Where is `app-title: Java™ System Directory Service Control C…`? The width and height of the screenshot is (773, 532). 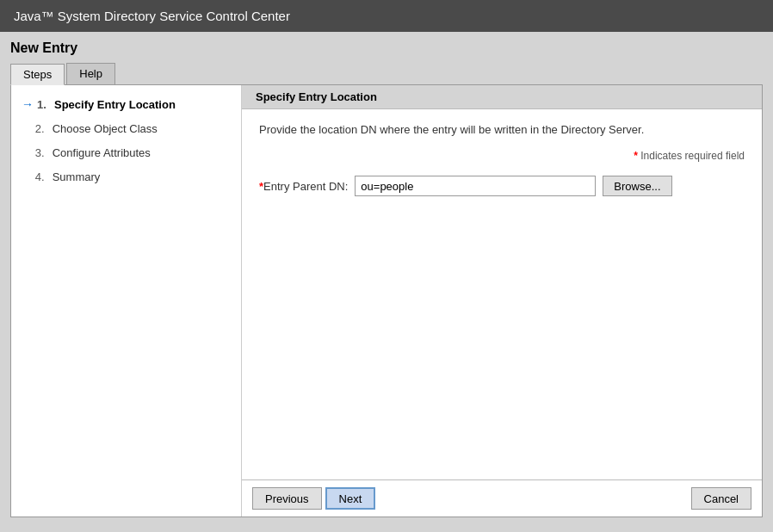
app-title: Java™ System Directory Service Control C… is located at coordinates (152, 15).